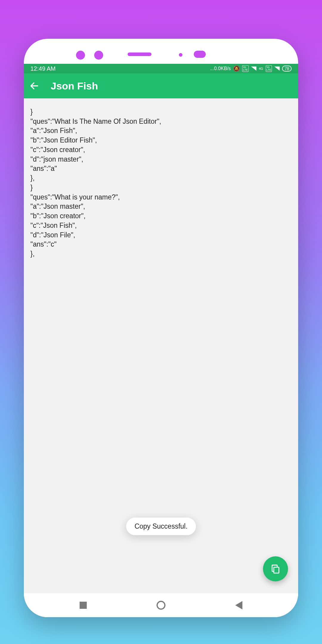  I want to click on nav-home-button, so click(161, 605).